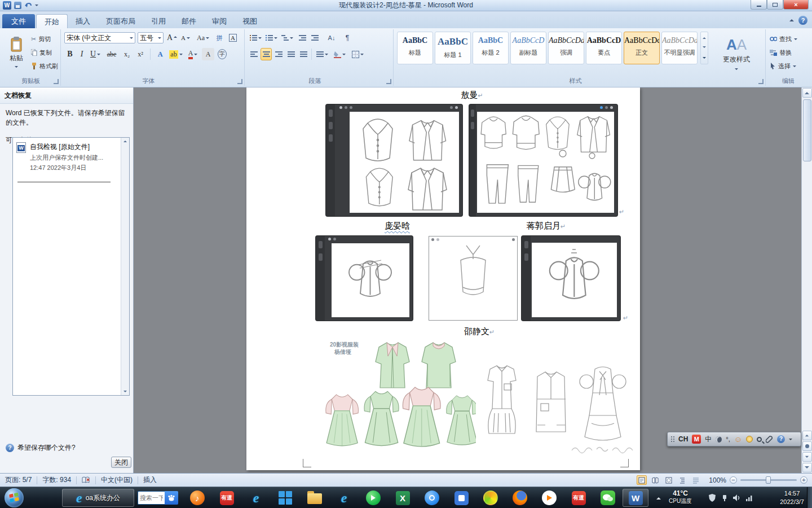 This screenshot has height=508, width=812. Describe the element at coordinates (807, 467) in the screenshot. I see `scroll-down-button` at that location.